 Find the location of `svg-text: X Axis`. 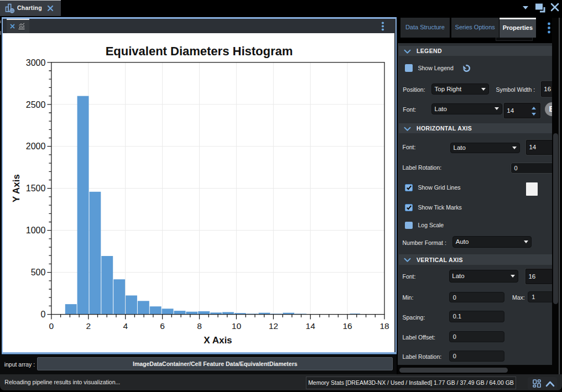

svg-text: X Axis is located at coordinates (218, 341).